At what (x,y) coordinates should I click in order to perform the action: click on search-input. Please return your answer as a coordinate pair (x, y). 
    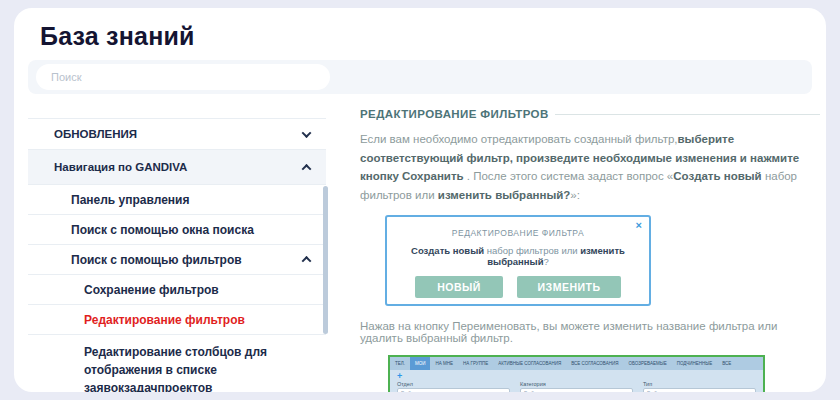
    Looking at the image, I should click on (183, 77).